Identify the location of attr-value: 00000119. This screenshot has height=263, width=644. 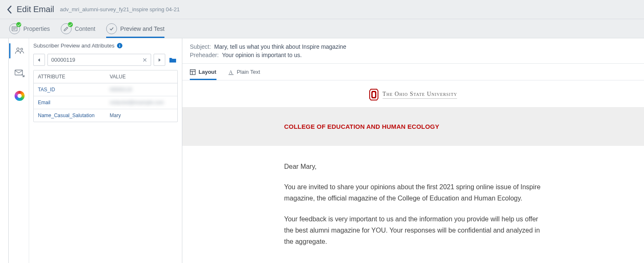
(142, 90).